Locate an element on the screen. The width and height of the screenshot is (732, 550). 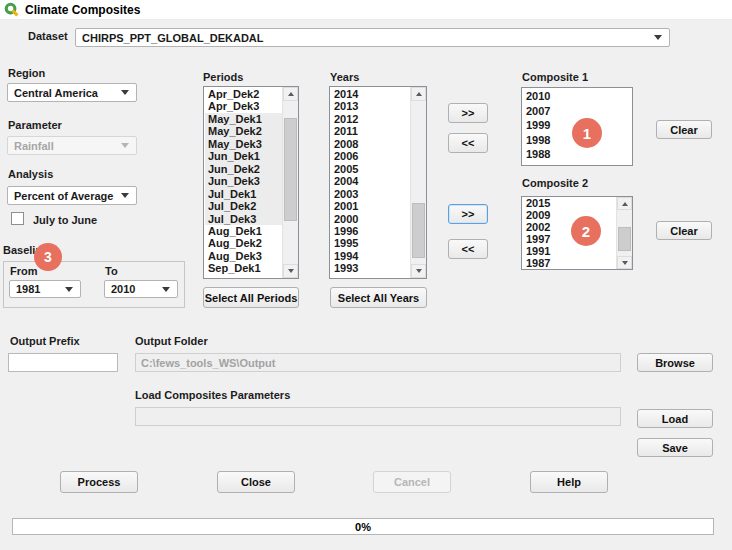
select-all-periods-button: Select All Periods is located at coordinates (251, 298).